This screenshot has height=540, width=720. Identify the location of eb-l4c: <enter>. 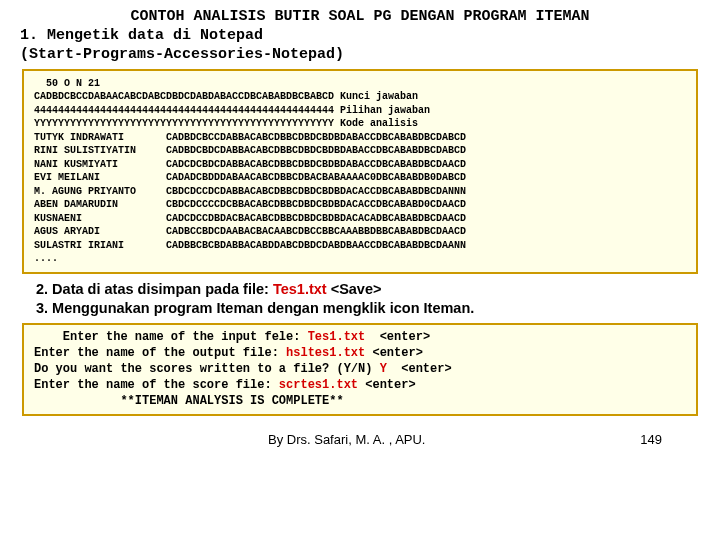
(387, 385).